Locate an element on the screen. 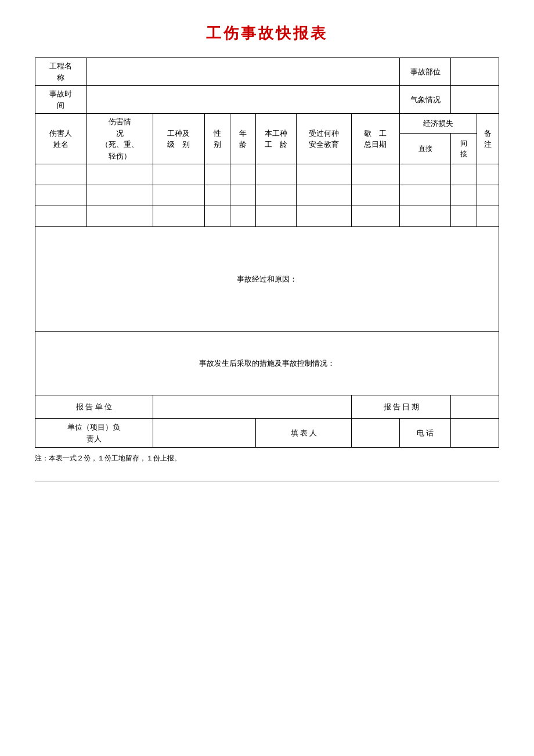 The height and width of the screenshot is (756, 534). table-row-project: 工程名 称 事故部位 is located at coordinates (267, 72).